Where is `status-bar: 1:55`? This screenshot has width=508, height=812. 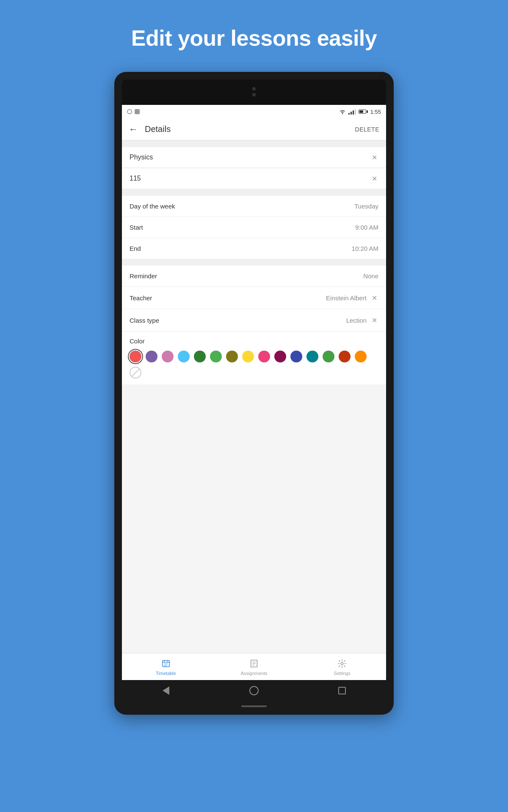
status-bar: 1:55 is located at coordinates (254, 112).